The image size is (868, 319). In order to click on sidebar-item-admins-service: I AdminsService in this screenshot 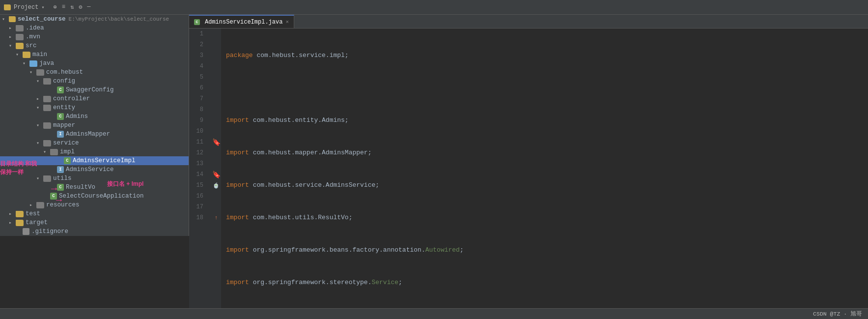, I will do `click(94, 170)`.